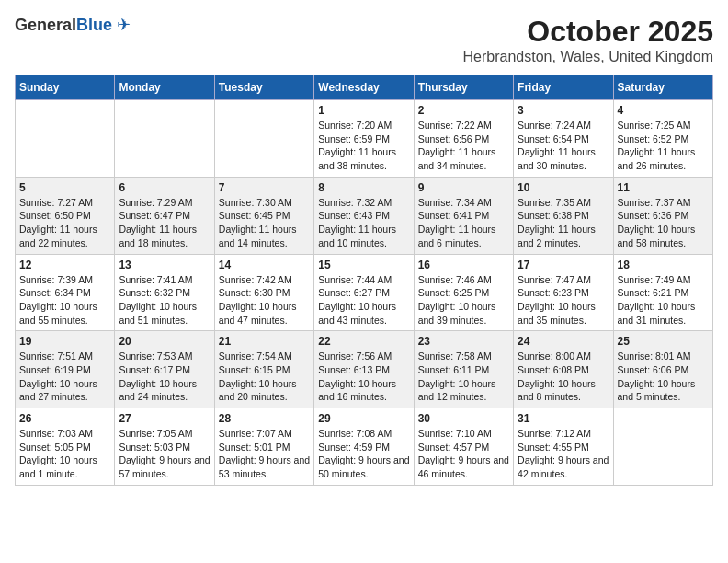 Image resolution: width=728 pixels, height=563 pixels. Describe the element at coordinates (364, 139) in the screenshot. I see `calendar-week-row: 1Sunrise: 7:20 AMSunset: 6:59 PMDaylight…` at that location.